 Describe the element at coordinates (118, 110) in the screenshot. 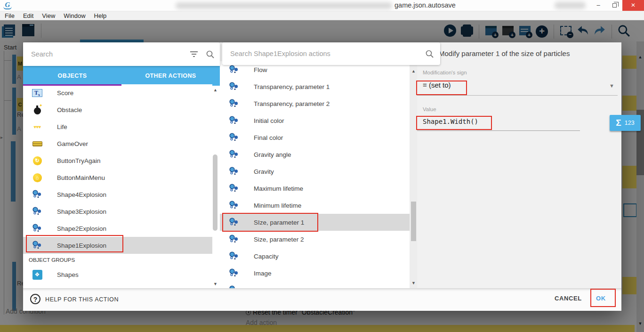

I see `list-row: Obstacle` at that location.